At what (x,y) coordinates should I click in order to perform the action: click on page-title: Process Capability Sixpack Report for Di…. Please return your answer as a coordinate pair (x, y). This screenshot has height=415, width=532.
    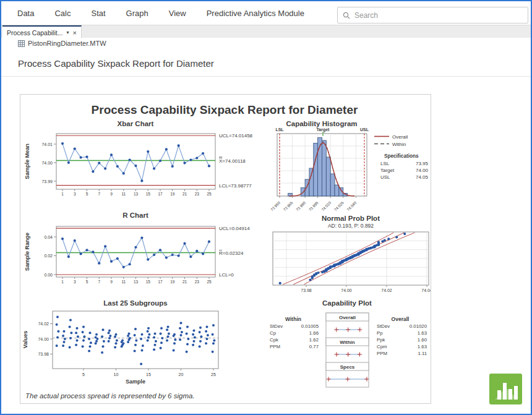
    Looking at the image, I should click on (116, 63).